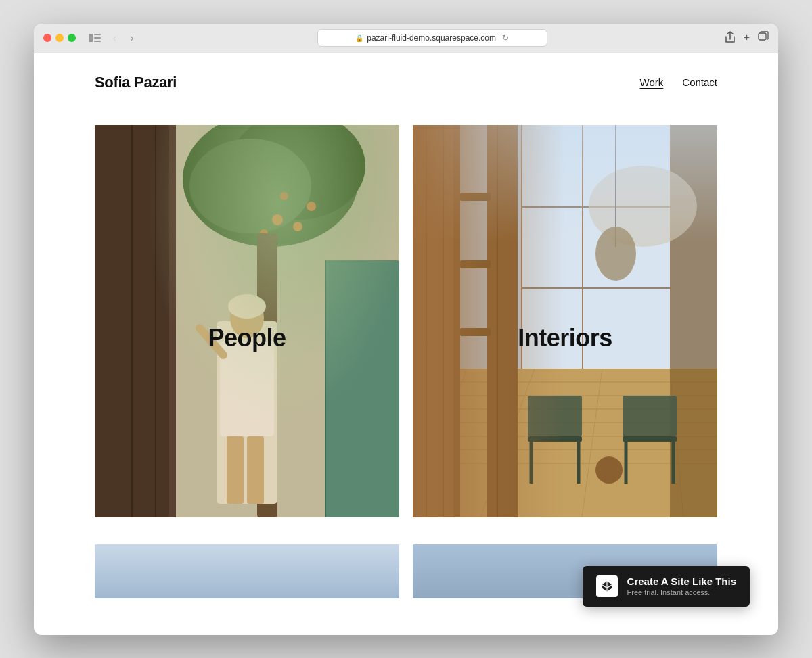 This screenshot has height=658, width=812. What do you see at coordinates (60, 38) in the screenshot?
I see `traffic-lights` at bounding box center [60, 38].